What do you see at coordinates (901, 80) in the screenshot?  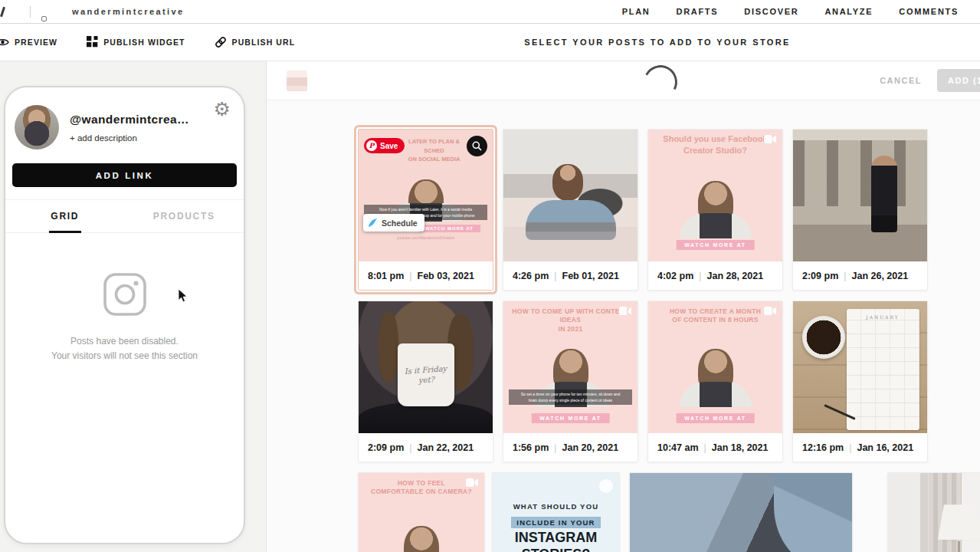 I see `cancel-button: CANCEL` at bounding box center [901, 80].